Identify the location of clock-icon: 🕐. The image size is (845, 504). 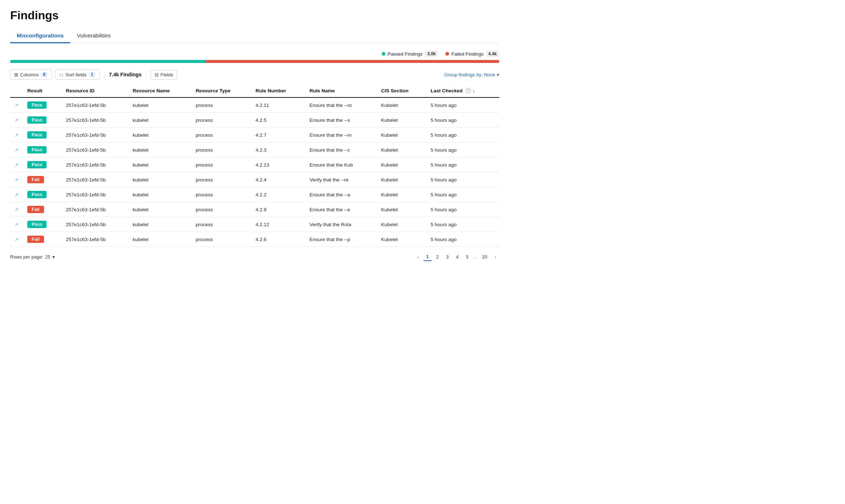
(468, 91).